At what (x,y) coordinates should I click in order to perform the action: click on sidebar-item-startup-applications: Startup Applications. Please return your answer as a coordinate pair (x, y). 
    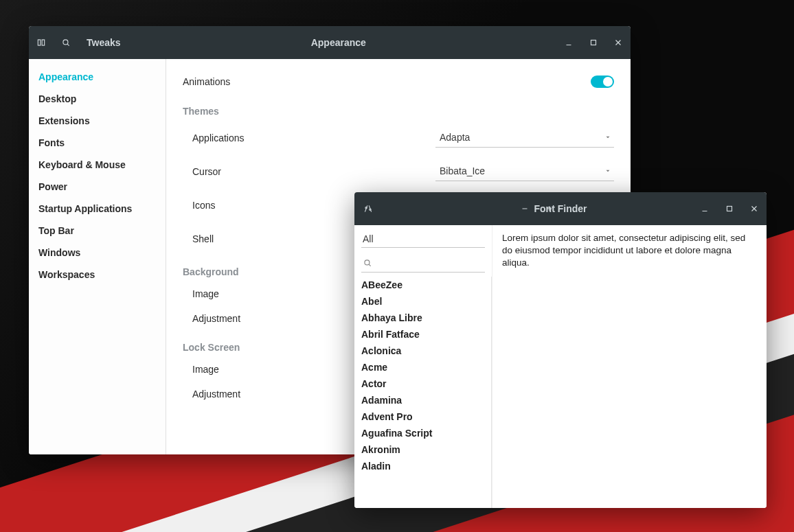
    Looking at the image, I should click on (98, 209).